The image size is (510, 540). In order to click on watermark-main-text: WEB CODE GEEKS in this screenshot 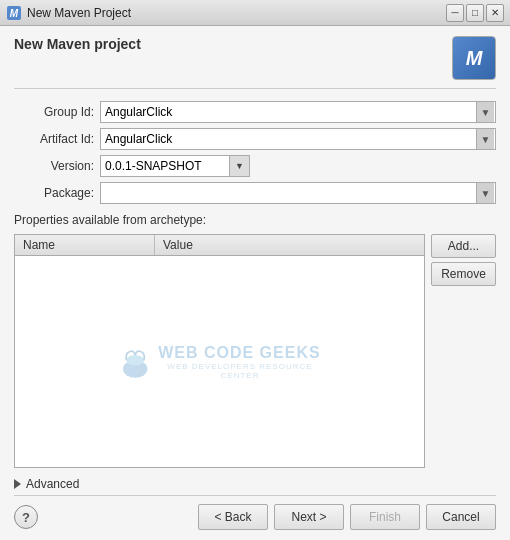, I will do `click(240, 353)`.